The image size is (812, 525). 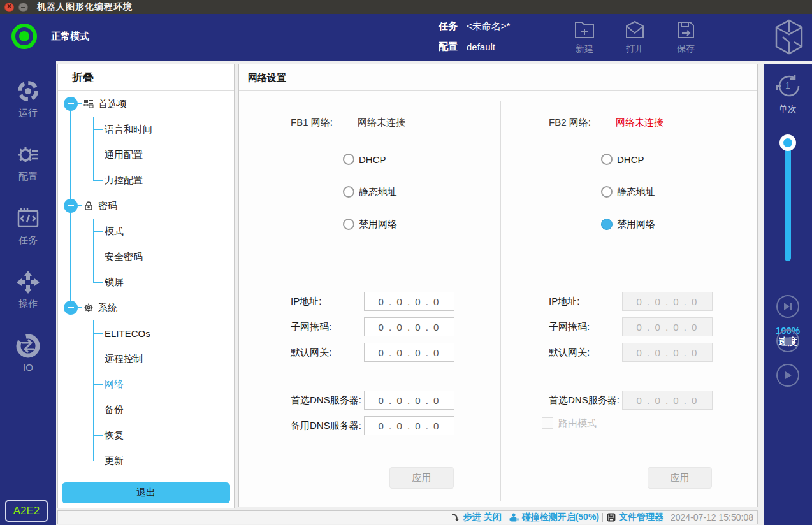 What do you see at coordinates (89, 104) in the screenshot?
I see `preferences-icon` at bounding box center [89, 104].